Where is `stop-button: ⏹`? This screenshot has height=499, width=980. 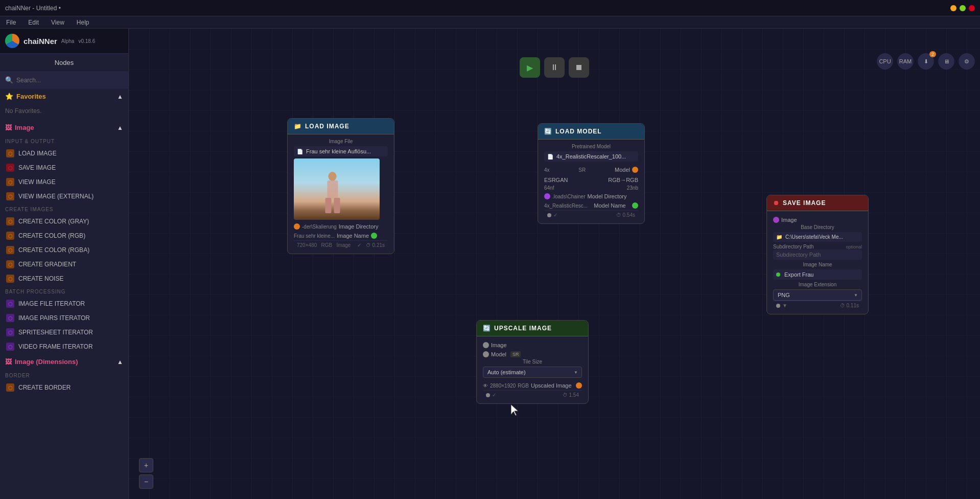 stop-button: ⏹ is located at coordinates (579, 67).